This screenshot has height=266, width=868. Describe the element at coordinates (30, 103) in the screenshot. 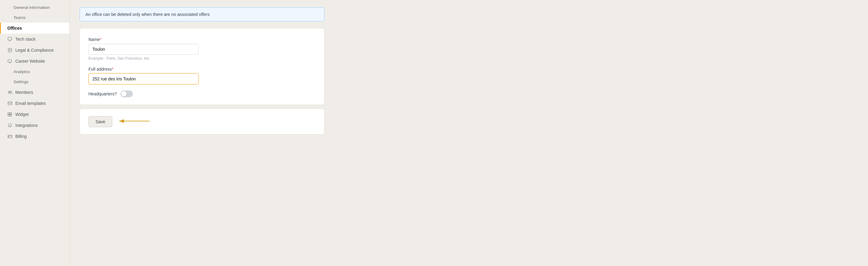

I see `sidebar-item-label: Email templates` at that location.